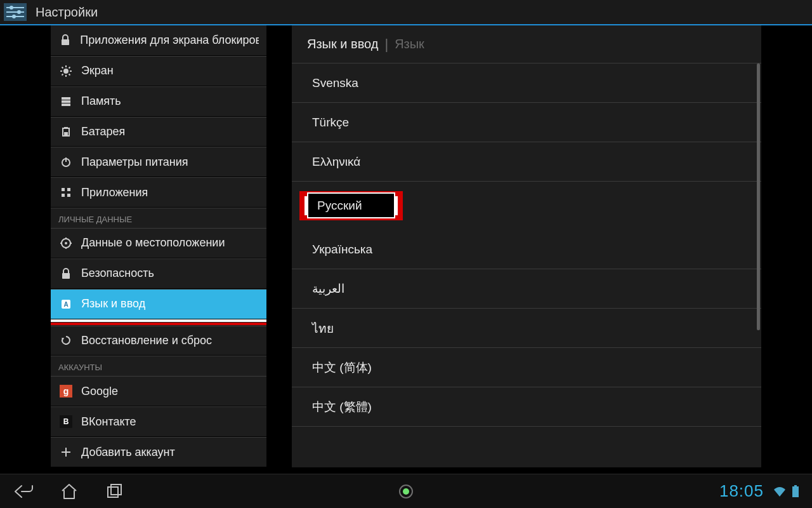  What do you see at coordinates (67, 13) in the screenshot?
I see `app-title: Настройки` at bounding box center [67, 13].